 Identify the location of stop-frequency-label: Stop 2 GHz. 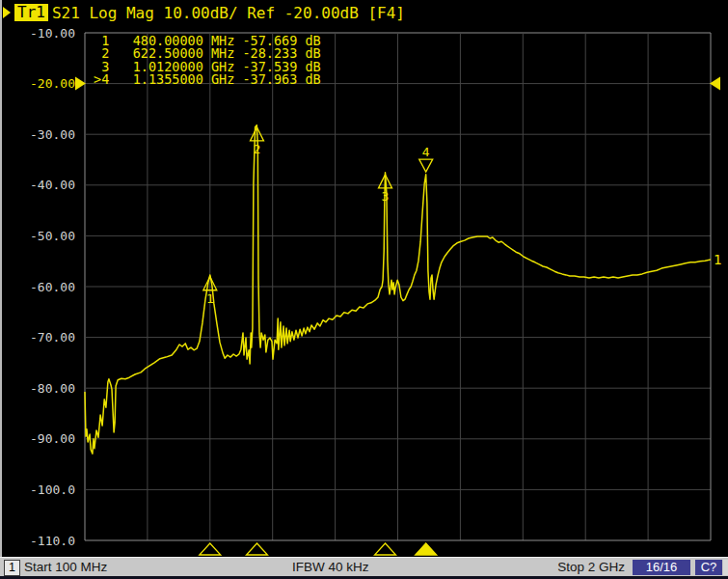
(591, 567).